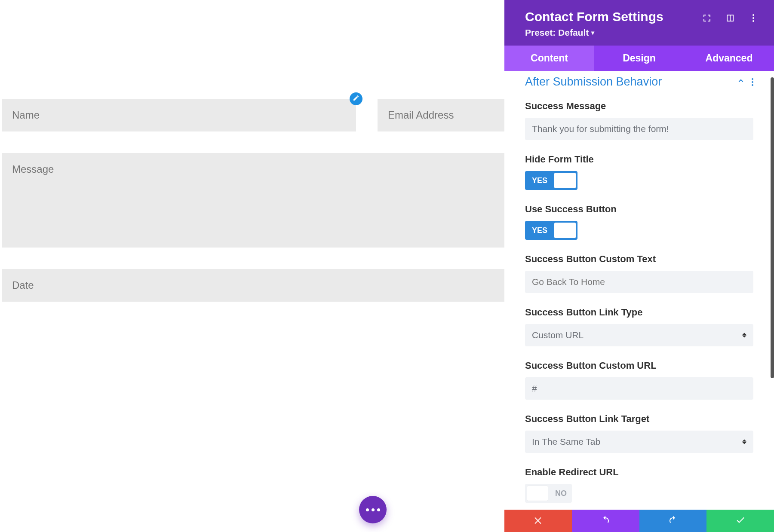  Describe the element at coordinates (639, 312) in the screenshot. I see `link-type-label: Success Button Link Type` at that location.